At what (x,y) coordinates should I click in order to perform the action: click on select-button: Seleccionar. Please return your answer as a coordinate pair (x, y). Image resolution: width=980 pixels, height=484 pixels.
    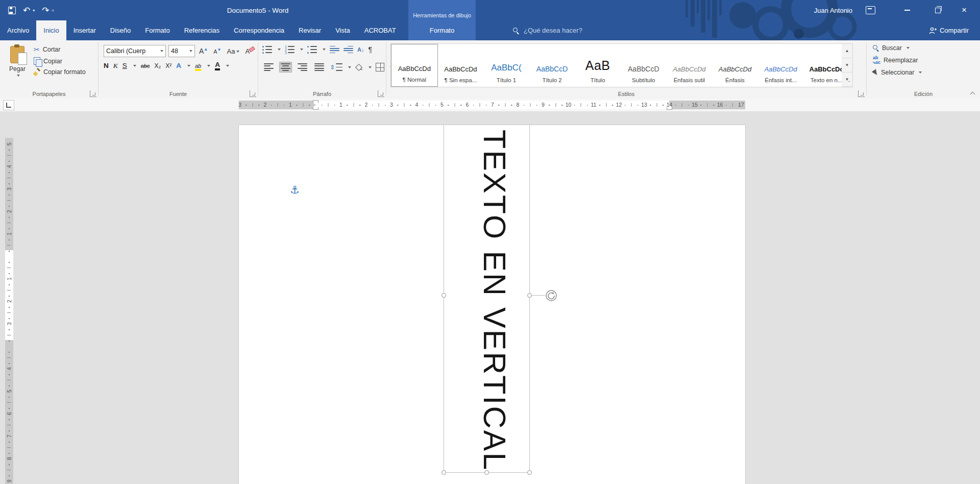
    Looking at the image, I should click on (897, 72).